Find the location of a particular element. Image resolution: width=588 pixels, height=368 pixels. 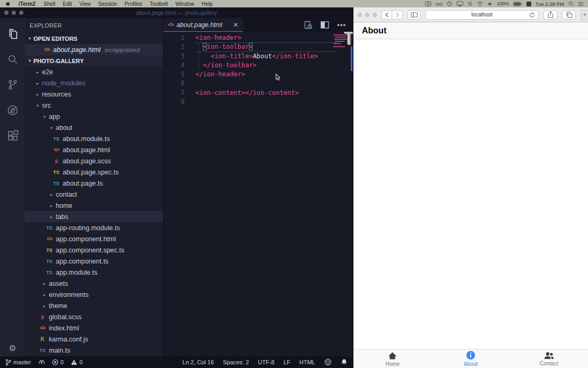

tree-file-app.module.ts: TSapp.module.ts is located at coordinates (94, 273).